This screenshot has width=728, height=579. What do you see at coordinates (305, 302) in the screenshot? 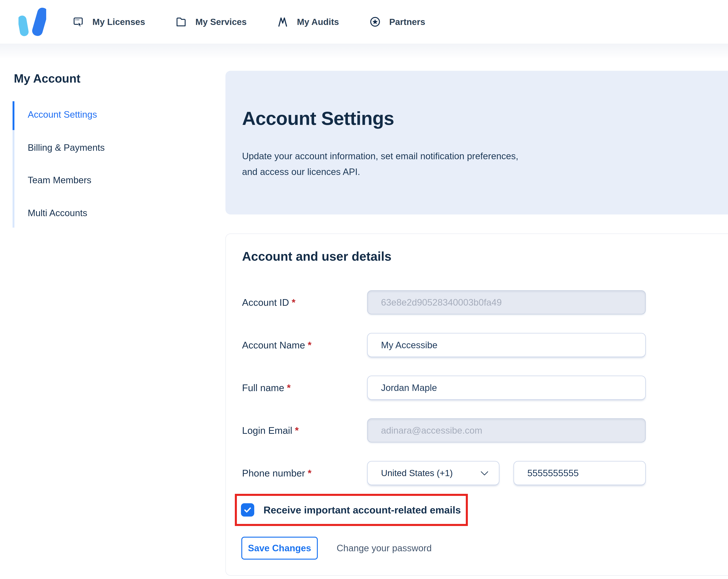
I see `account-id-label: Account ID *` at bounding box center [305, 302].